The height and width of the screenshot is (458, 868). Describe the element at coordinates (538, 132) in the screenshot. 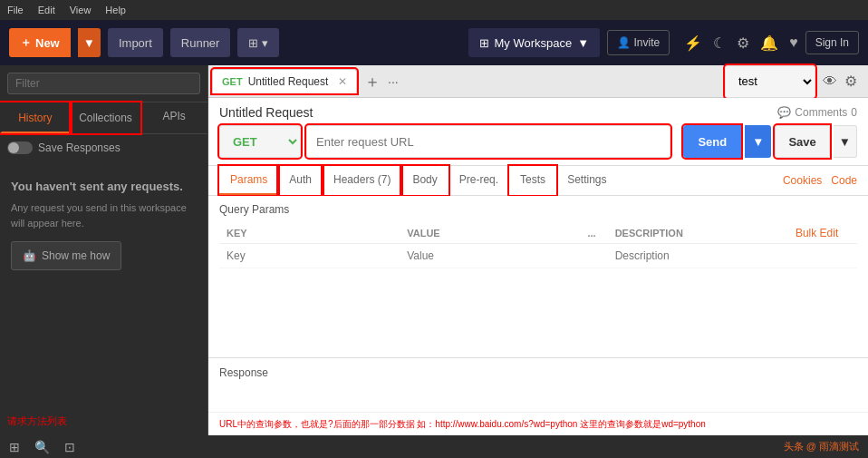

I see `url-bar-container: Untitled Request 💬 Comments 0 GET Send ▼…` at that location.